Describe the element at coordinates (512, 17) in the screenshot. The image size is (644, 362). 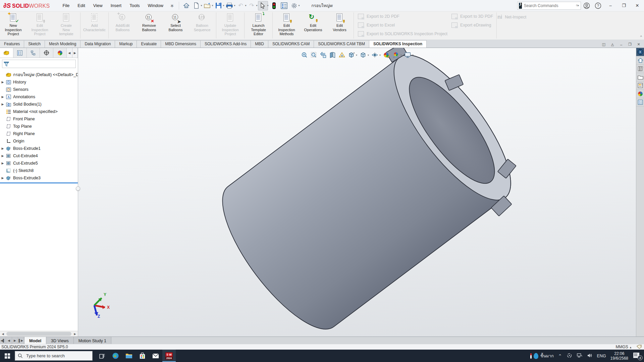
I see `net-inspect-button: niNet-Inspect` at that location.